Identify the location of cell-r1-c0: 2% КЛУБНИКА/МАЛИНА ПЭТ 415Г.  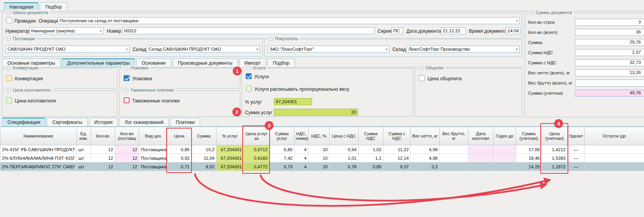
(39, 158).